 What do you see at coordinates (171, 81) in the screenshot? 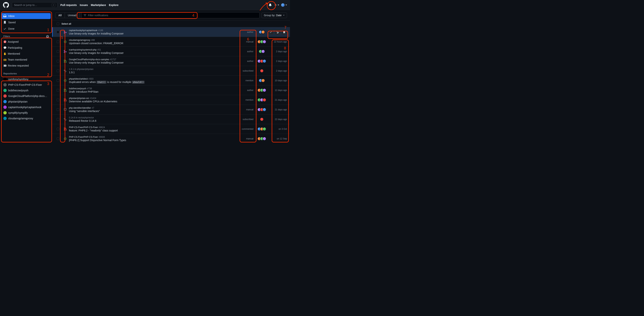
I see `notification-row: phparkitect/arkitect #303 Duplicated err…` at bounding box center [171, 81].